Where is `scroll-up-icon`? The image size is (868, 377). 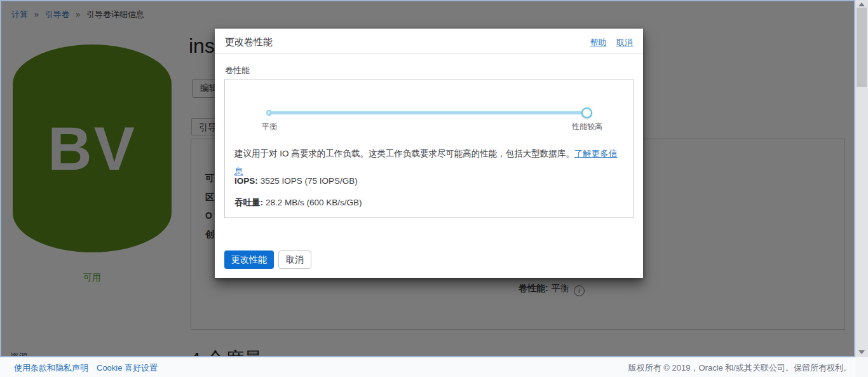
scroll-up-icon is located at coordinates (862, 4).